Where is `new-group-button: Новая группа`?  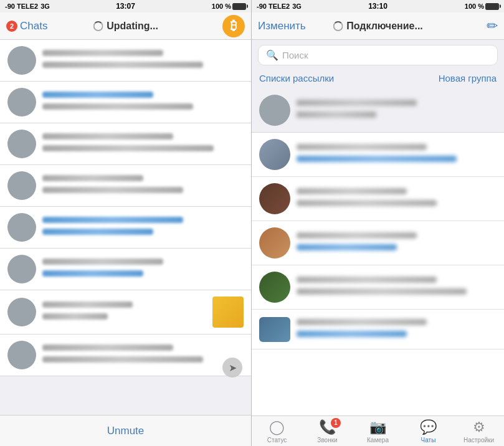
new-group-button: Новая группа is located at coordinates (467, 78).